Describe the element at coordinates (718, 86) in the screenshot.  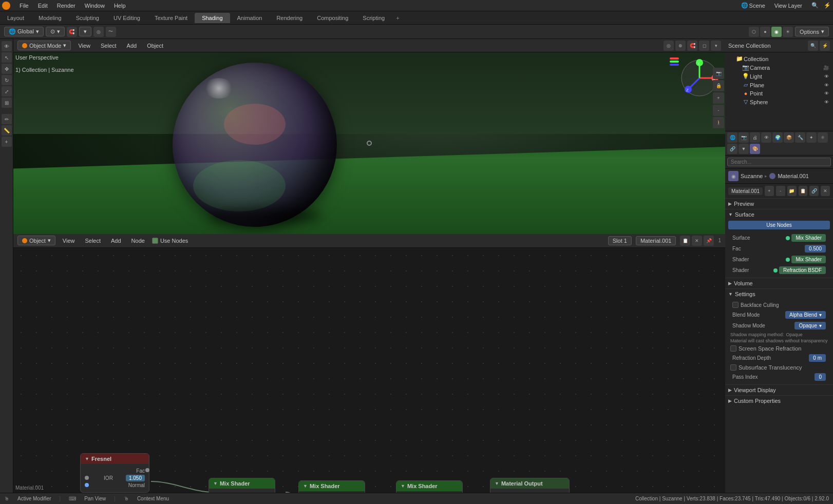
I see `lock-view-icon: 🔒` at that location.